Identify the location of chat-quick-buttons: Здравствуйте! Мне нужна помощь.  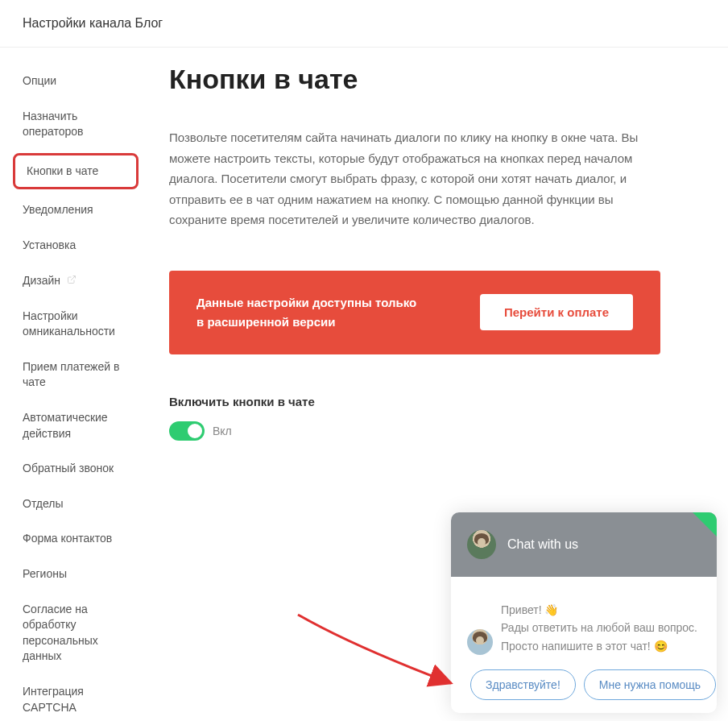
(584, 685).